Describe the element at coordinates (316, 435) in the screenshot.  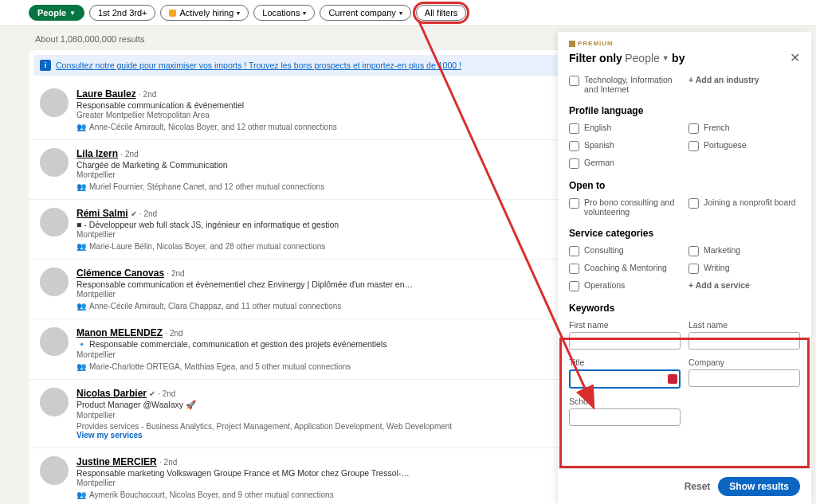
I see `view-services-link: View my services` at that location.